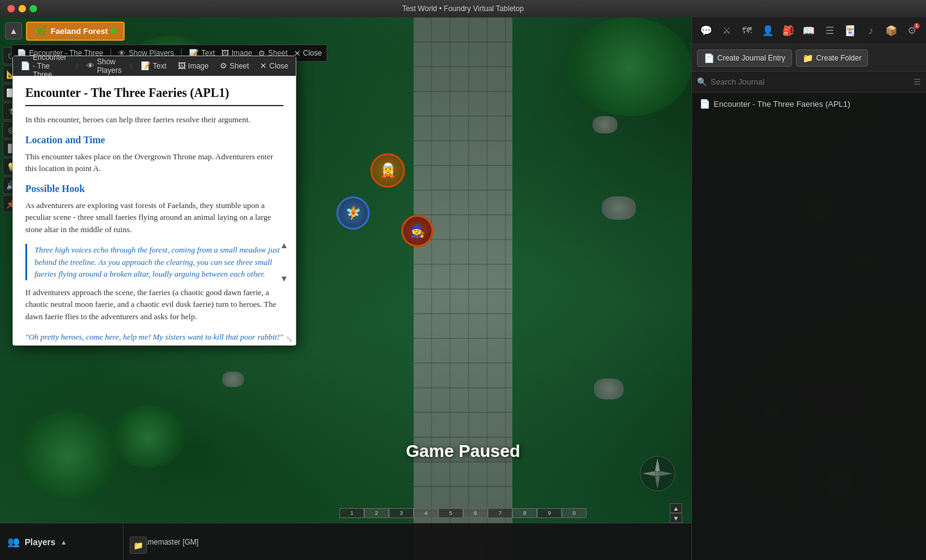 This screenshot has width=926, height=560. Describe the element at coordinates (14, 31) in the screenshot. I see `nav-up-button: ▲` at that location.